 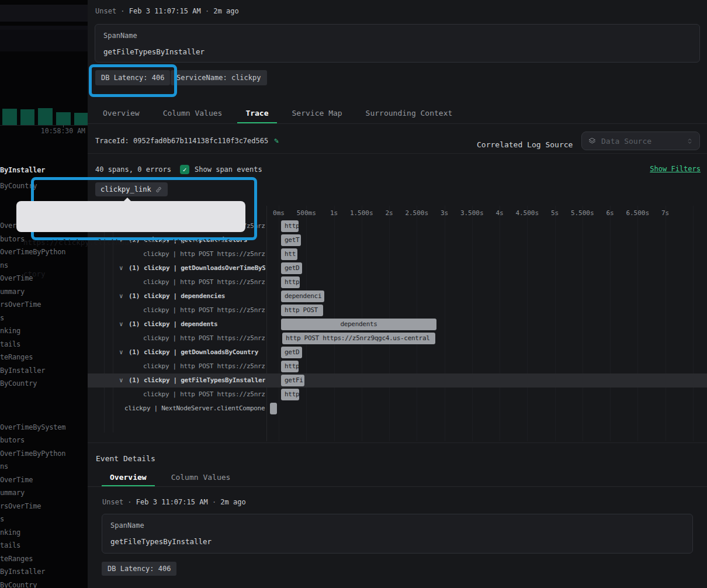 What do you see at coordinates (397, 478) in the screenshot?
I see `event-details-tabbar: OverviewColumn Values` at bounding box center [397, 478].